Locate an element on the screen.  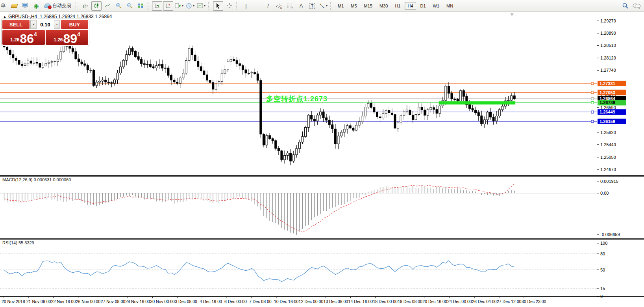
templates-button: ▾ is located at coordinates (201, 6).